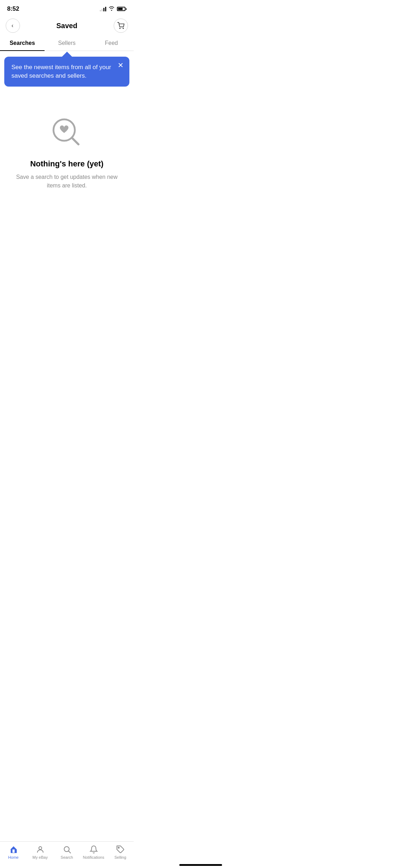 The width and height of the screenshot is (401, 868). What do you see at coordinates (67, 8) in the screenshot?
I see `status-bar: 8:52` at bounding box center [67, 8].